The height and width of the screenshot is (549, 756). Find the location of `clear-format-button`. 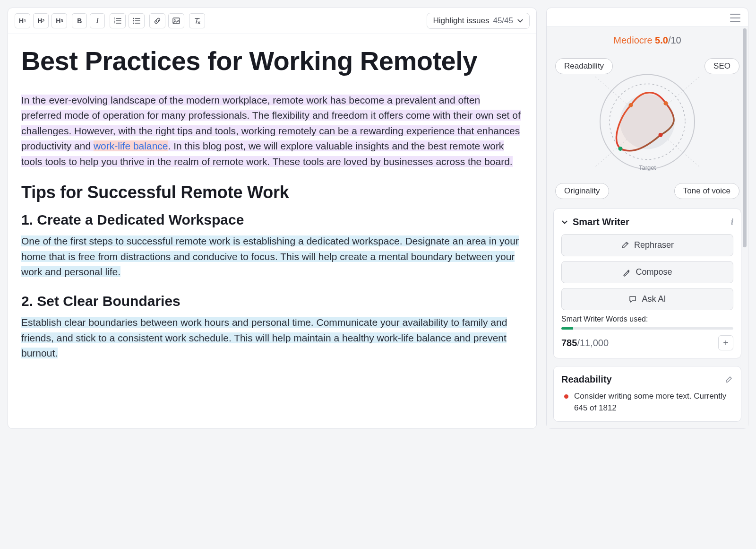

clear-format-button is located at coordinates (197, 21).